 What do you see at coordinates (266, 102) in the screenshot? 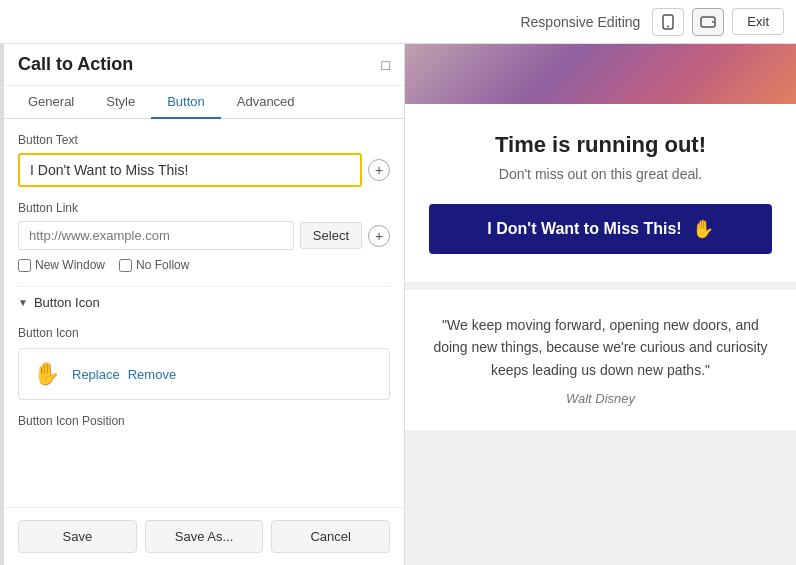
I see `tab-advanced: Advanced` at bounding box center [266, 102].